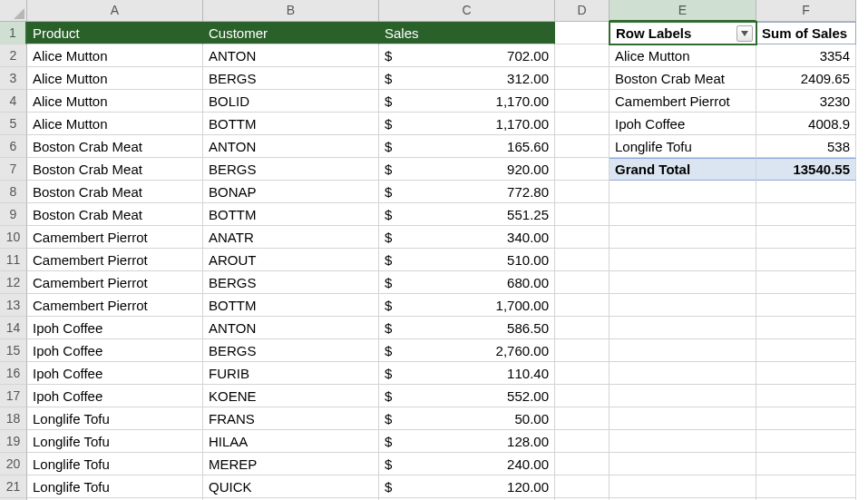  What do you see at coordinates (467, 238) in the screenshot?
I see `cell-sales-10: $340.00` at bounding box center [467, 238].